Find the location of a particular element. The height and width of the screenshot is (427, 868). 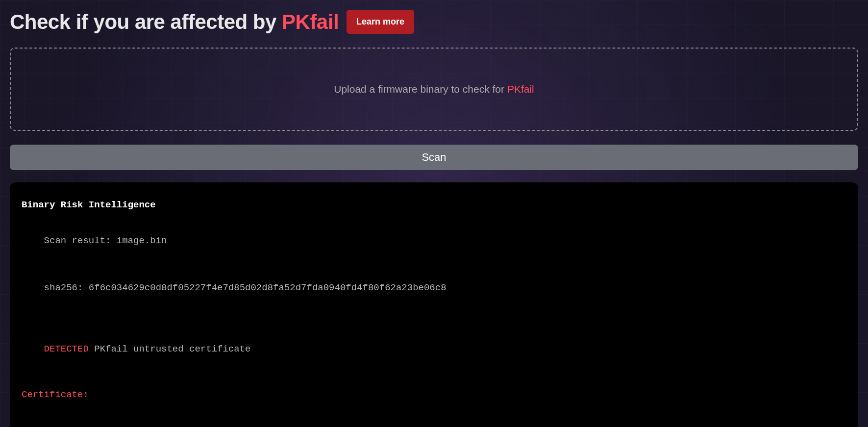

dropzone-prefix: Upload a firmware binary to check for is located at coordinates (421, 89).